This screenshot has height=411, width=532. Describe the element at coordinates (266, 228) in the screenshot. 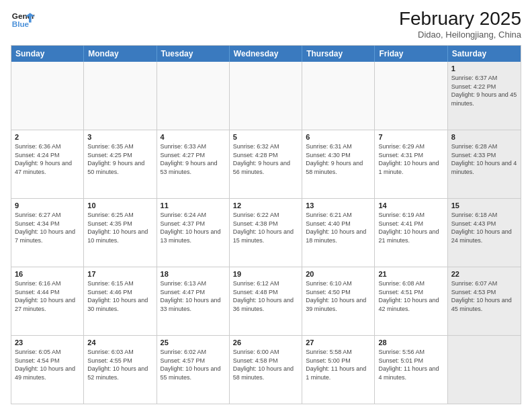

I see `day-info: Sunrise: 6:22 AM Sunset: 4:38 PM Dayligh…` at that location.